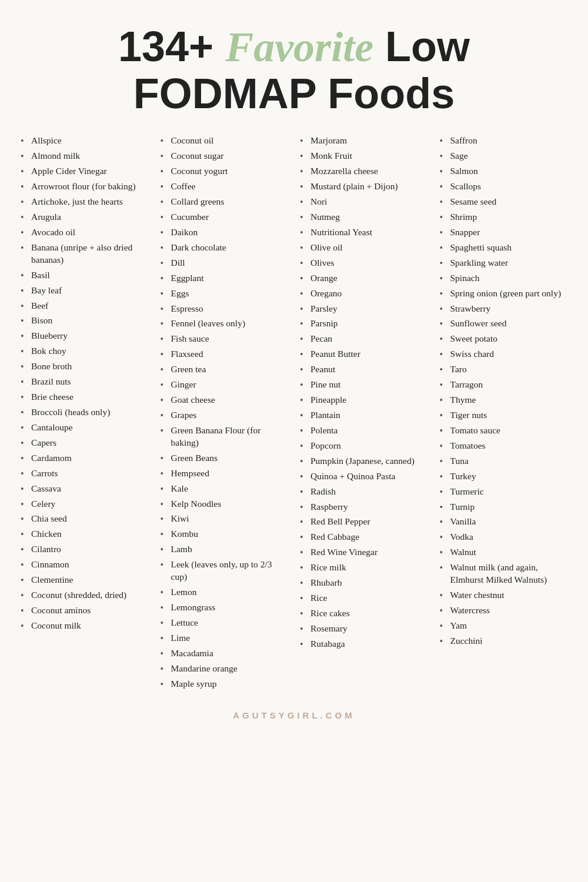 This screenshot has height=882, width=588. What do you see at coordinates (85, 580) in the screenshot?
I see `list-item: Clementine` at bounding box center [85, 580].